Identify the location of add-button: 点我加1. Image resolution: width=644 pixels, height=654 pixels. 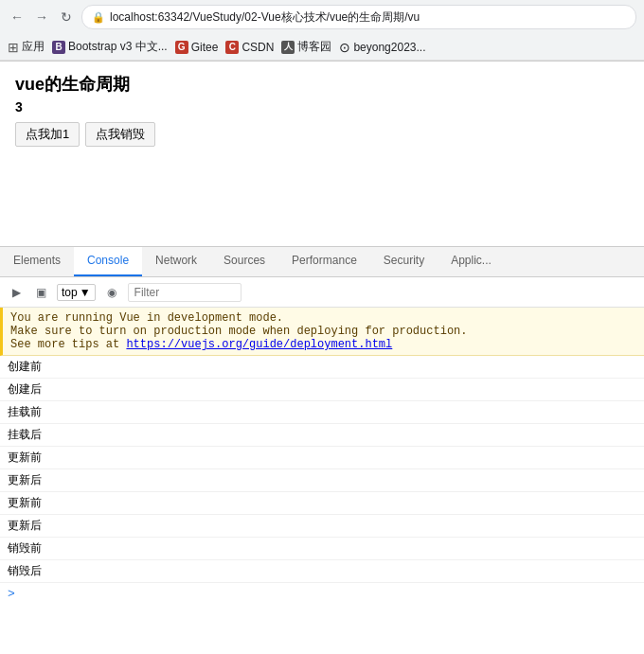
(47, 134).